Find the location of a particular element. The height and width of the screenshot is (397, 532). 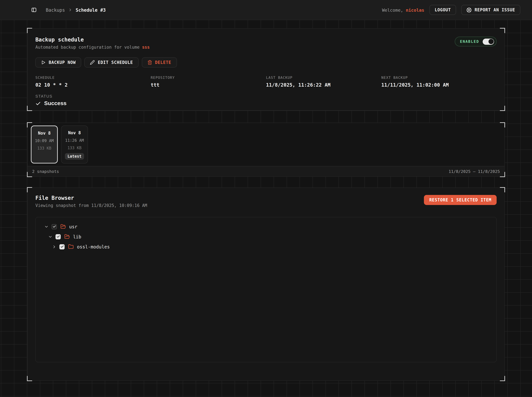

file-browser-title: File Browser is located at coordinates (91, 198).